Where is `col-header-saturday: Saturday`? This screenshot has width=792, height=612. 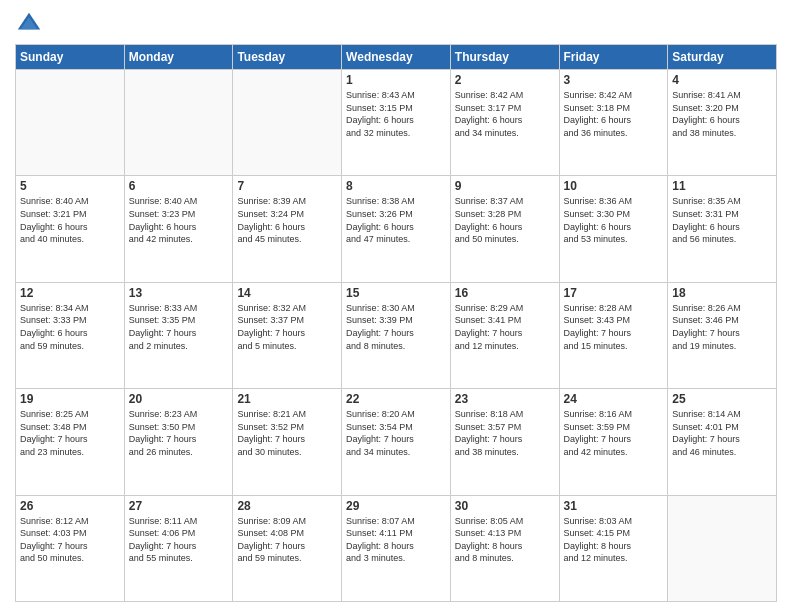
col-header-saturday: Saturday is located at coordinates (722, 58).